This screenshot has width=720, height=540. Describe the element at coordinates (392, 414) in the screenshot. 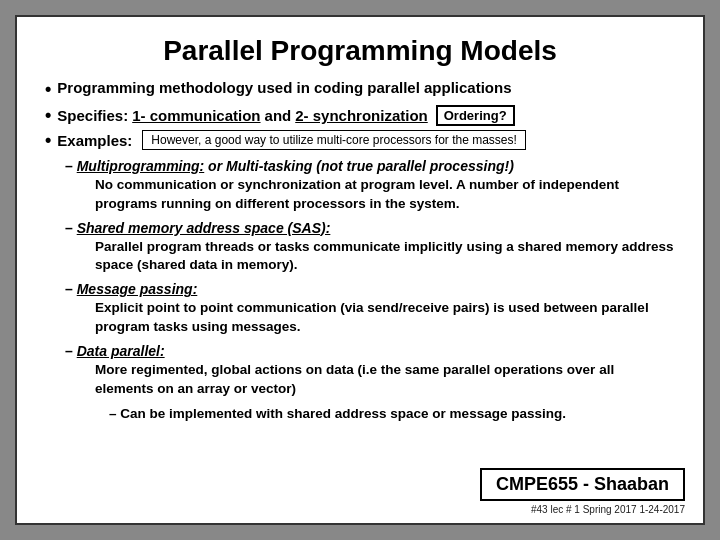

I see `ss4-sub: Can be implemented with shared address s…` at that location.